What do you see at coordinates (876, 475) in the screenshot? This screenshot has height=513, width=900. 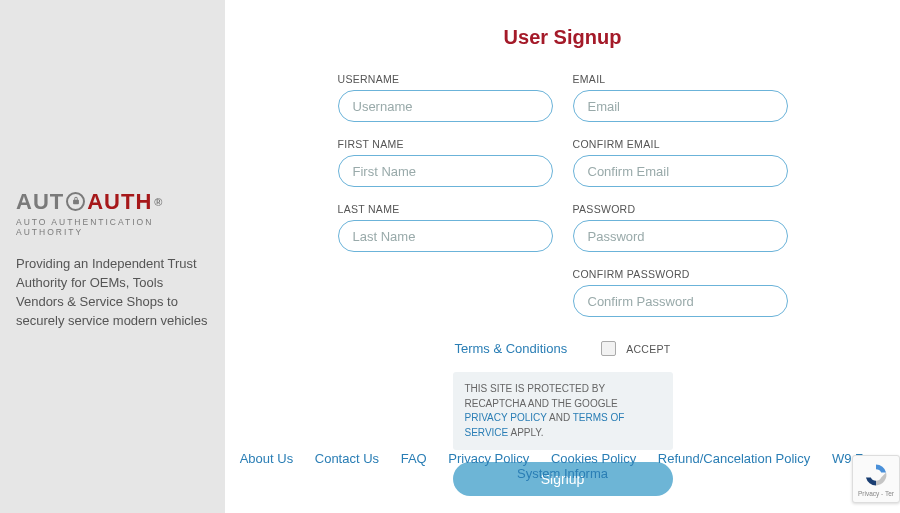 I see `recaptcha-icon` at bounding box center [876, 475].